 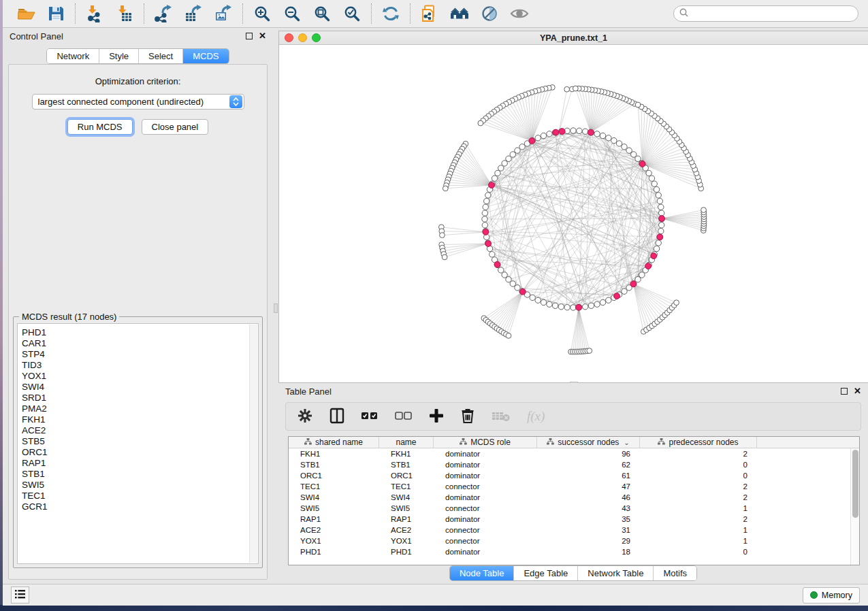 What do you see at coordinates (276, 306) in the screenshot?
I see `vertical-splitter` at bounding box center [276, 306].